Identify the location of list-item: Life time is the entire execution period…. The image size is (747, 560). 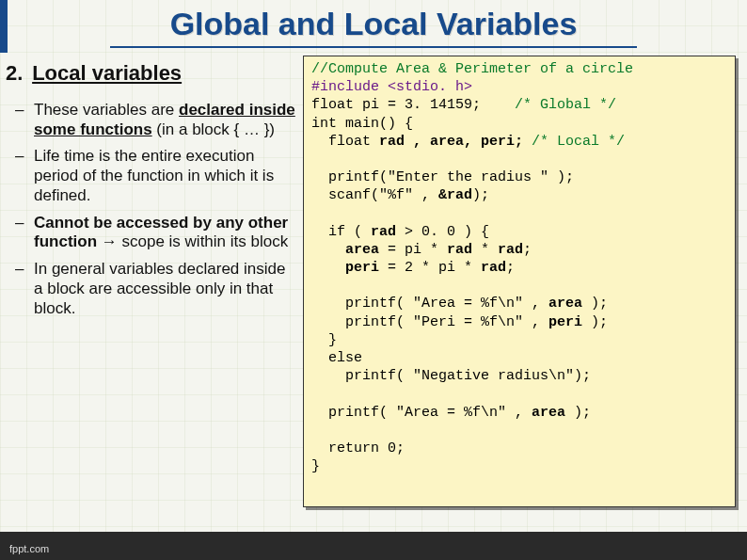
(165, 176).